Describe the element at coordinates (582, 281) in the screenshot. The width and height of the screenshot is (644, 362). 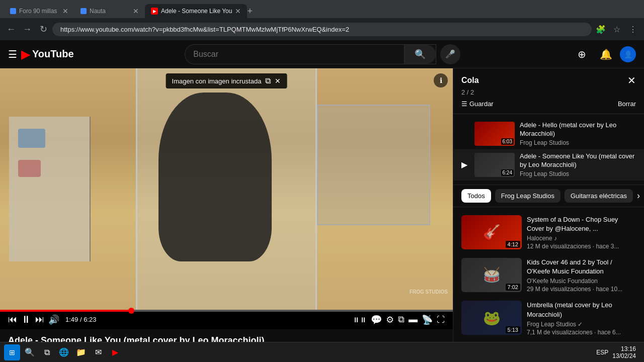
I see `rec-channel-1: O'Keefe Music Foundation` at that location.